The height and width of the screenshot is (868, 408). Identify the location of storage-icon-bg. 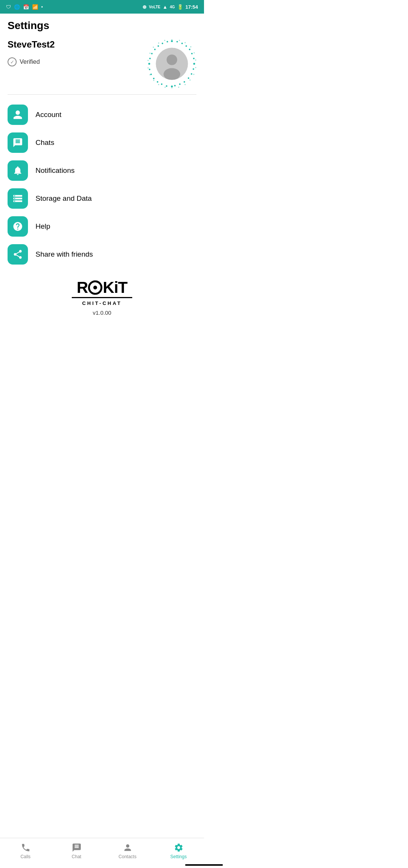
(18, 199).